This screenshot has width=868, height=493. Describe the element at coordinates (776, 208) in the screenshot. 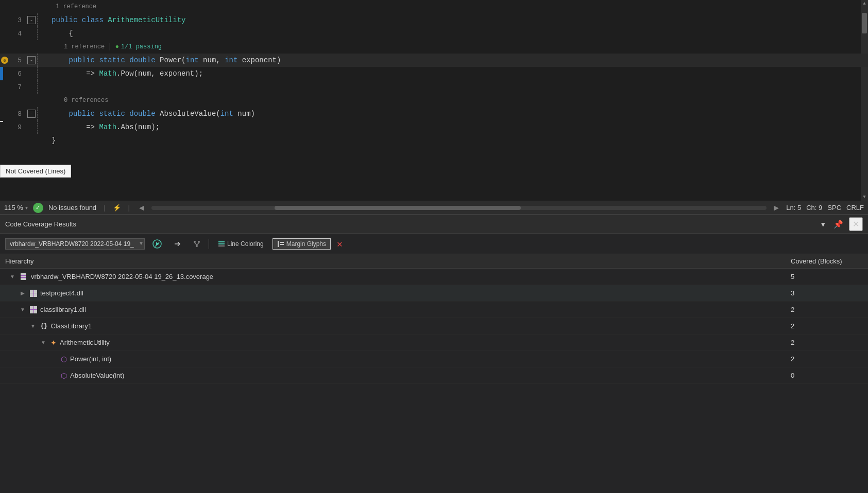

I see `scroll-right-btn: ▶` at that location.